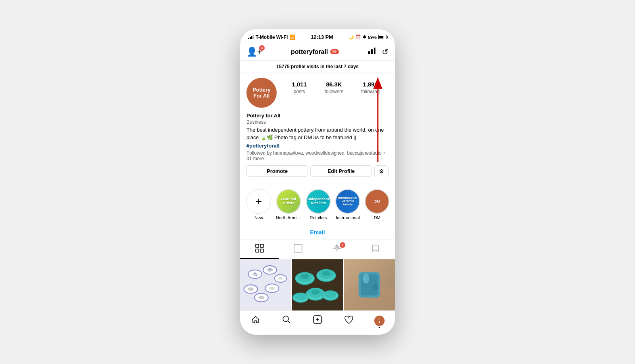 This screenshot has height=364, width=635. I want to click on notification-badge: 9+, so click(334, 52).